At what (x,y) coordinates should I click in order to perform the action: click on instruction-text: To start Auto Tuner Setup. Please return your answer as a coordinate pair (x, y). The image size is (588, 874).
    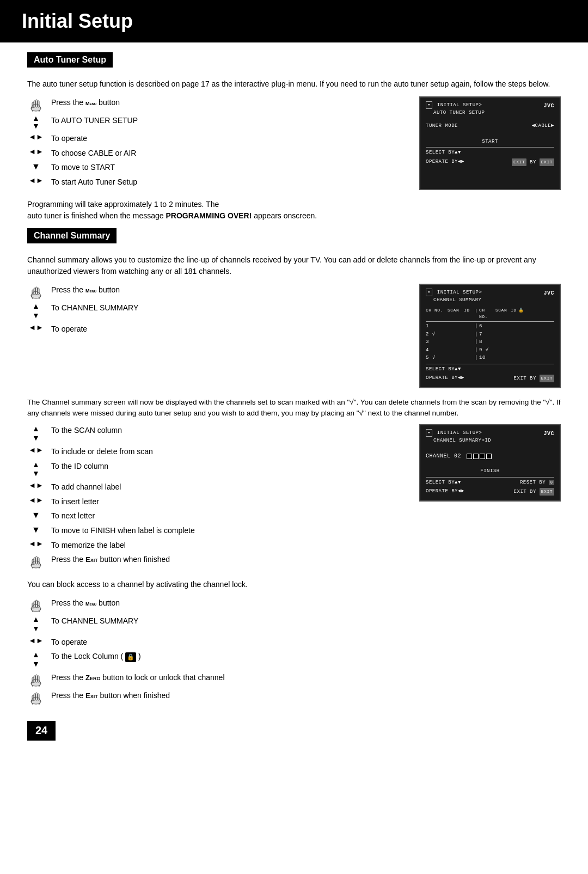
    Looking at the image, I should click on (94, 182).